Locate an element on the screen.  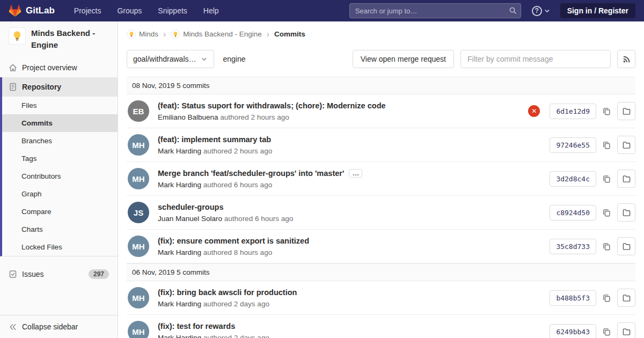
breadcrumb-item-project: Minds Backend - Engine is located at coordinates (222, 34).